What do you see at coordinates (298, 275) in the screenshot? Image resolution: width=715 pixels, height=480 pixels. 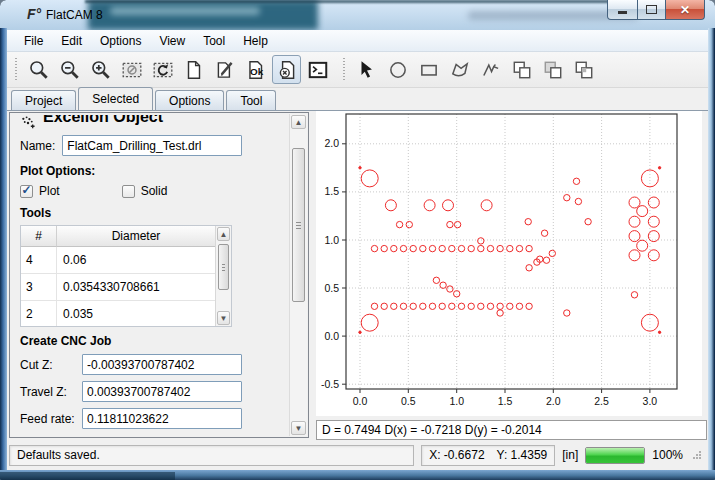 I see `panel-scrollbar: ▲ ▼` at bounding box center [298, 275].